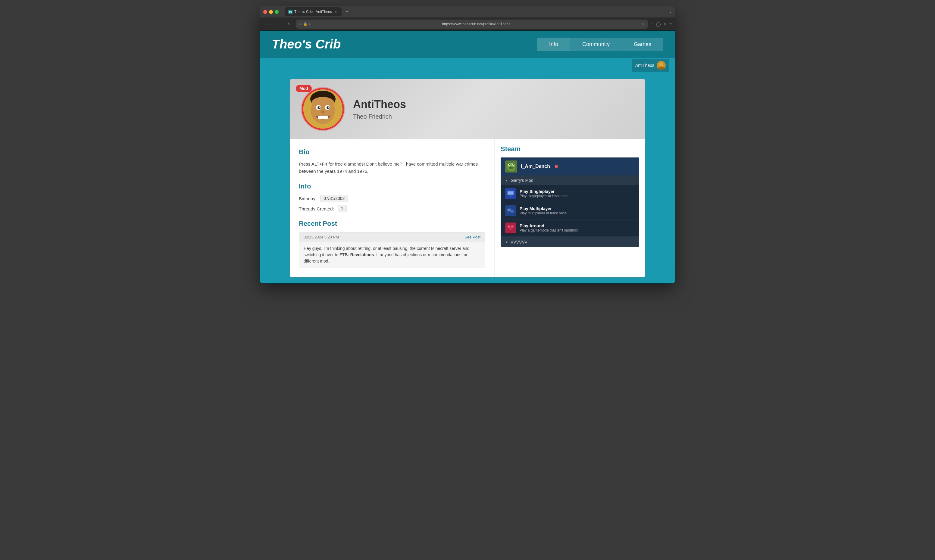  I want to click on refresh-icon: ↻, so click(289, 24).